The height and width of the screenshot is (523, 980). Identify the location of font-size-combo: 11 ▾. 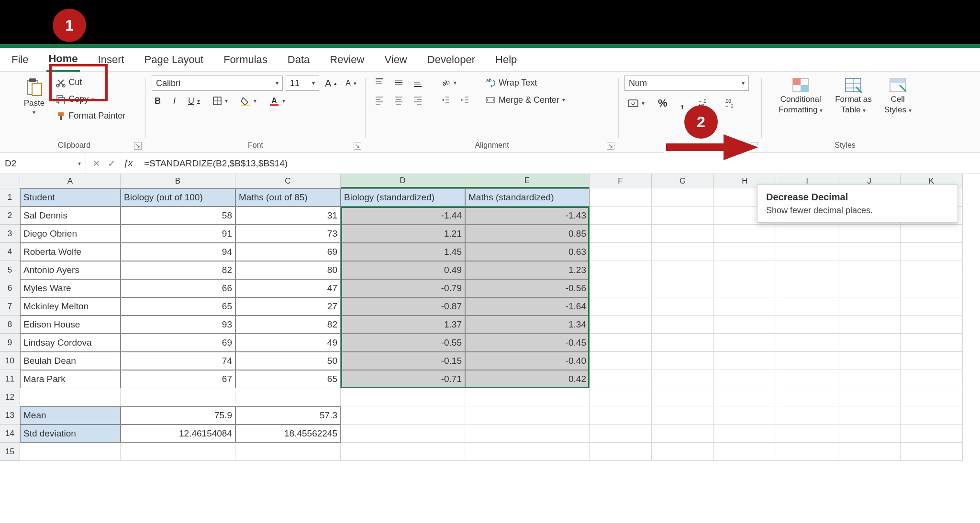
(302, 83).